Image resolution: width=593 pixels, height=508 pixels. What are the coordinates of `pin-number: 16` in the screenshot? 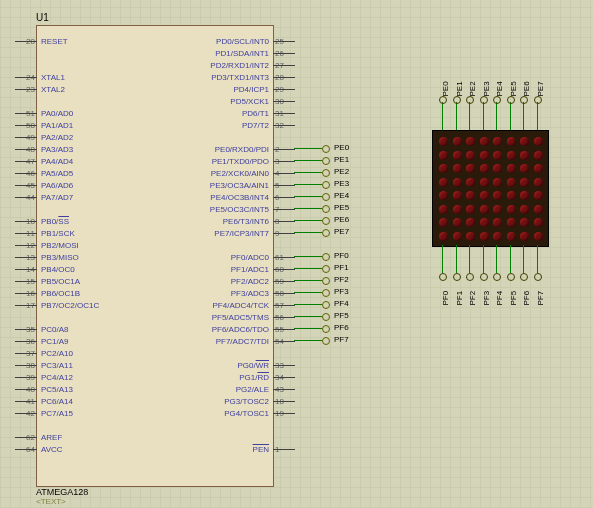 It's located at (28, 294).